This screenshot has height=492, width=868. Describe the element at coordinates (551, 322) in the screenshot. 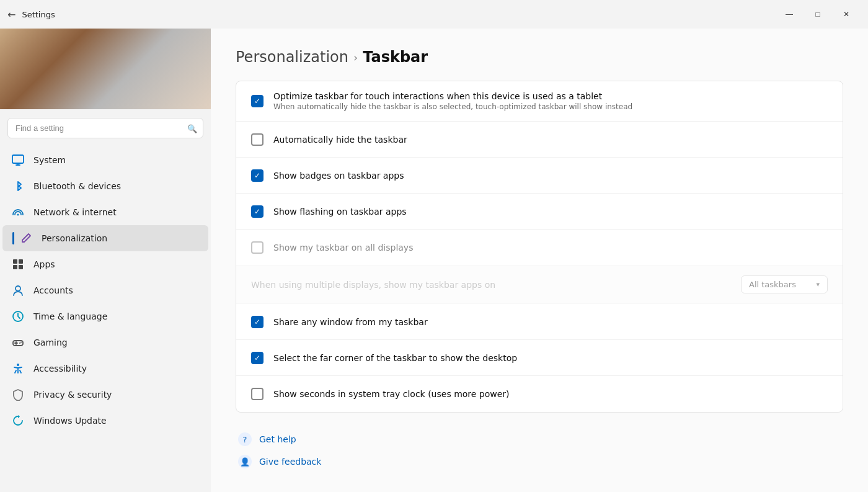

I see `setting-text-share-window: Share any window from my taskbar` at that location.